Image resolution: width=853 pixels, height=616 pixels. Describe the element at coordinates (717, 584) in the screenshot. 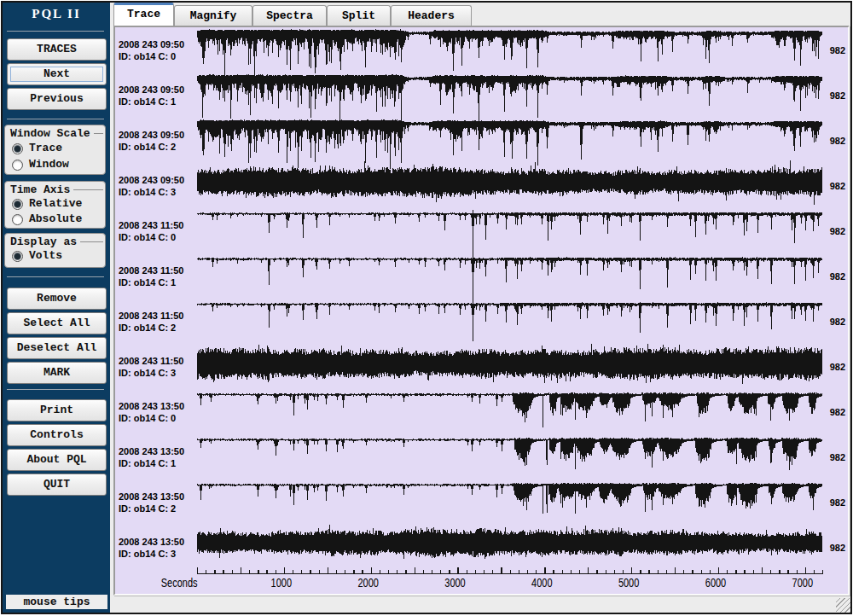

I see `svg-text: 6000` at that location.